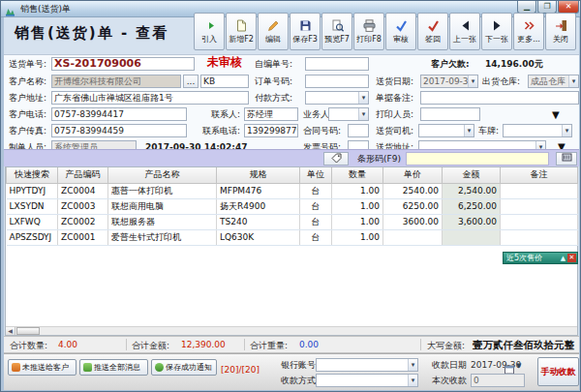 This screenshot has height=392, width=581. I want to click on push-counter: [20]/[20], so click(240, 370).